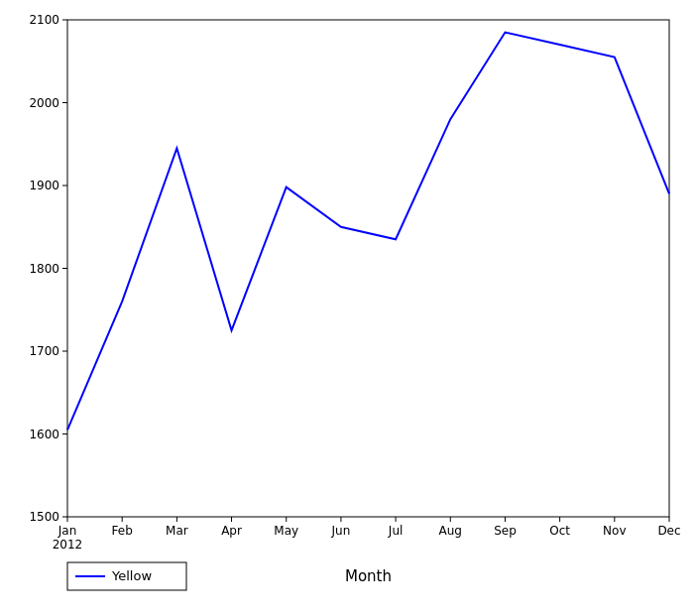 This screenshot has height=616, width=697. I want to click on svg-text: 2100, so click(44, 20).